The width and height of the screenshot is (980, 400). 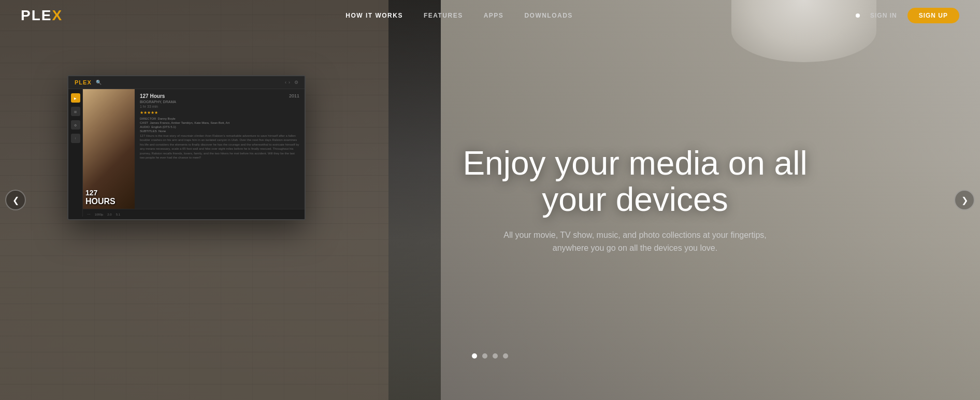 What do you see at coordinates (635, 181) in the screenshot?
I see `hero-title: Enjoy your media on all your devices` at bounding box center [635, 181].